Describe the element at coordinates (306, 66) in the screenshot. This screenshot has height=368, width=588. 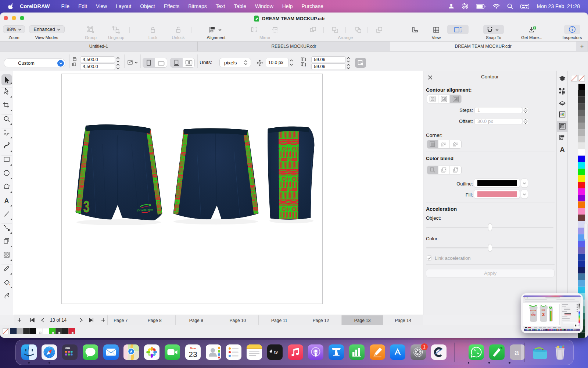
I see `svg-text: y` at that location.